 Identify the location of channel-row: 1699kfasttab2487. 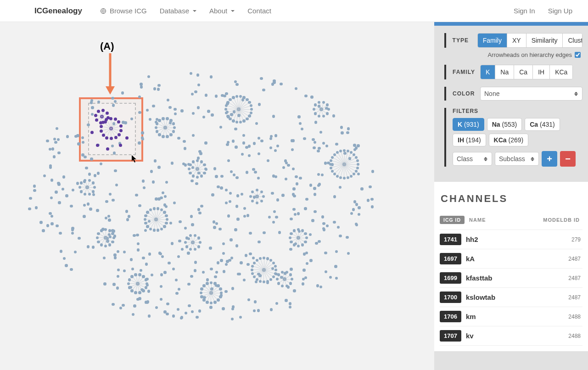
(511, 278).